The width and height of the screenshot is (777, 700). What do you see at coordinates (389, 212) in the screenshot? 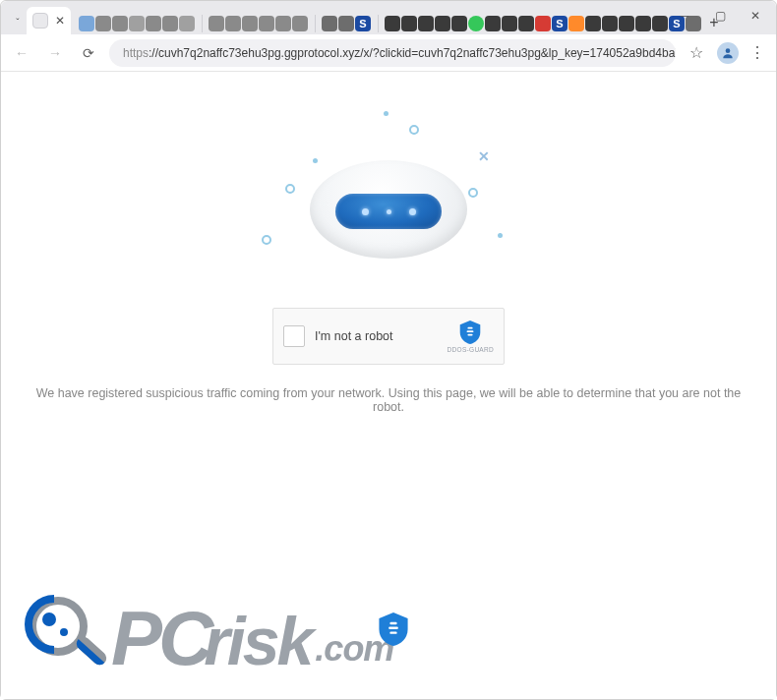
I see `robot-nose-icon` at bounding box center [389, 212].